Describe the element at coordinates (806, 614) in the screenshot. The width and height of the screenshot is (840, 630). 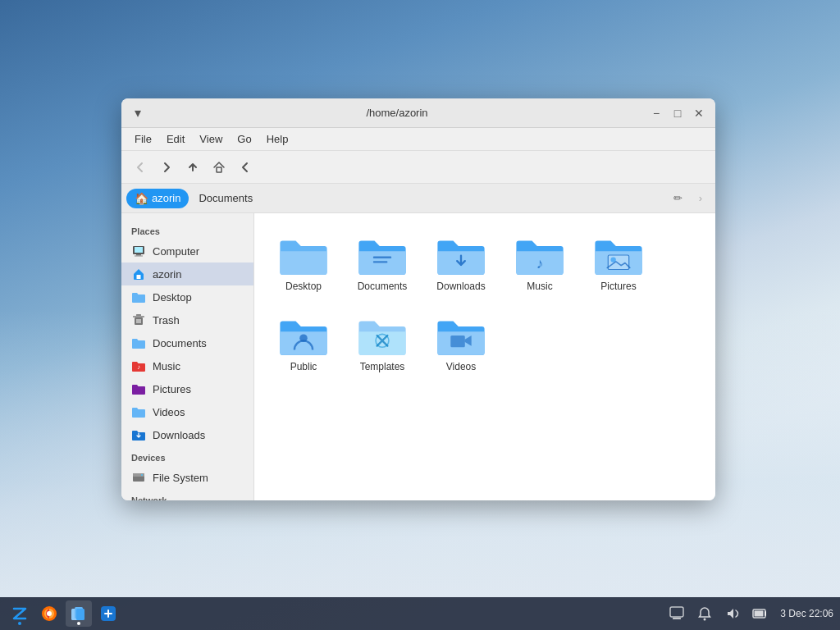
I see `taskbar-time: 3 Dec 22:06` at that location.